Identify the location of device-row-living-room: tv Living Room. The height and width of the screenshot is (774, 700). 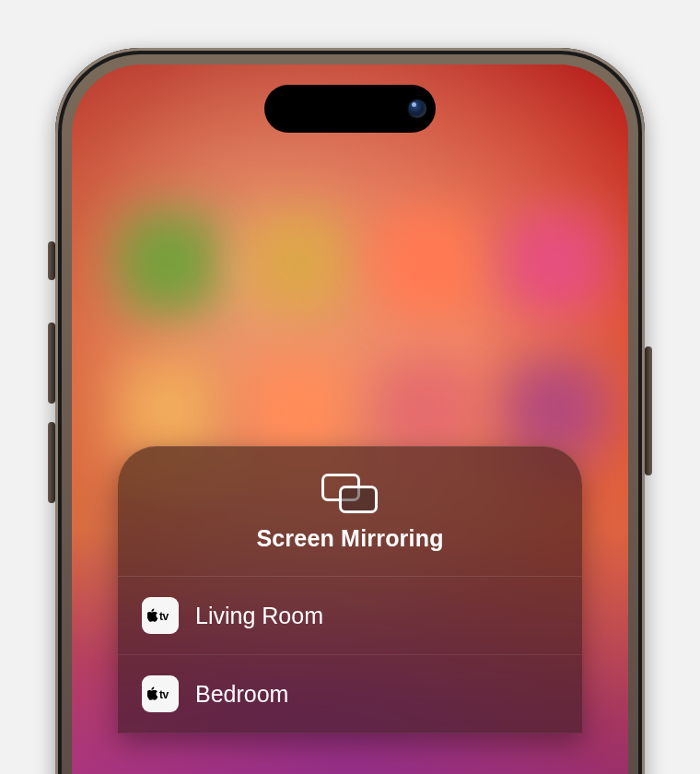
(350, 616).